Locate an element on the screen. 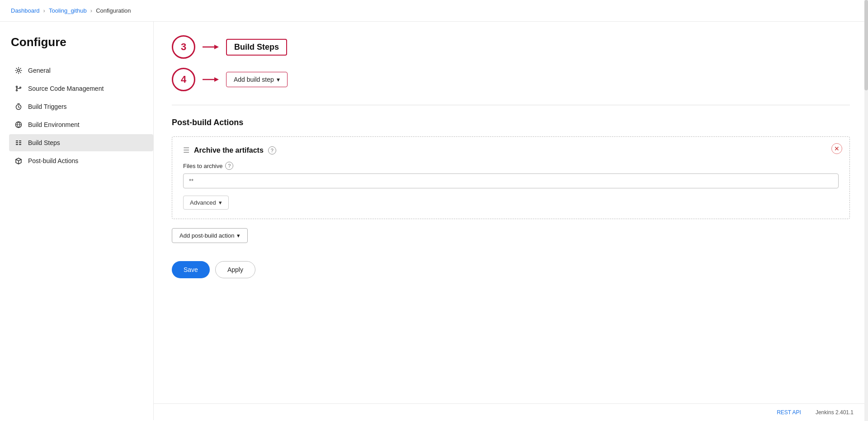 This screenshot has height=421, width=868. section-divider is located at coordinates (511, 105).